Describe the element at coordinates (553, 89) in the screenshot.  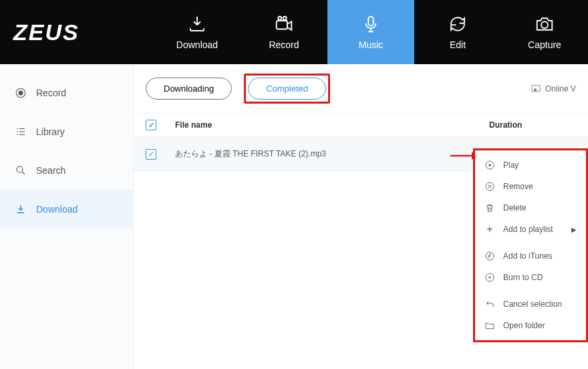
I see `online-video-button: Online V` at that location.